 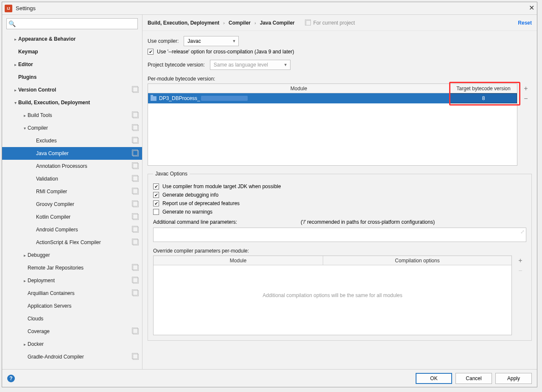 What do you see at coordinates (80, 281) in the screenshot?
I see `tree-item-label: Deployment` at bounding box center [80, 281].